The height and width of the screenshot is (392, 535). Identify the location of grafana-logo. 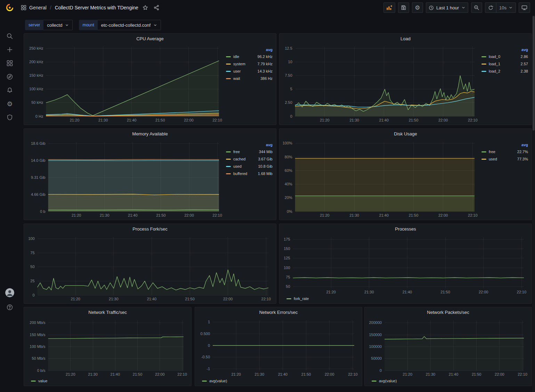
(10, 8).